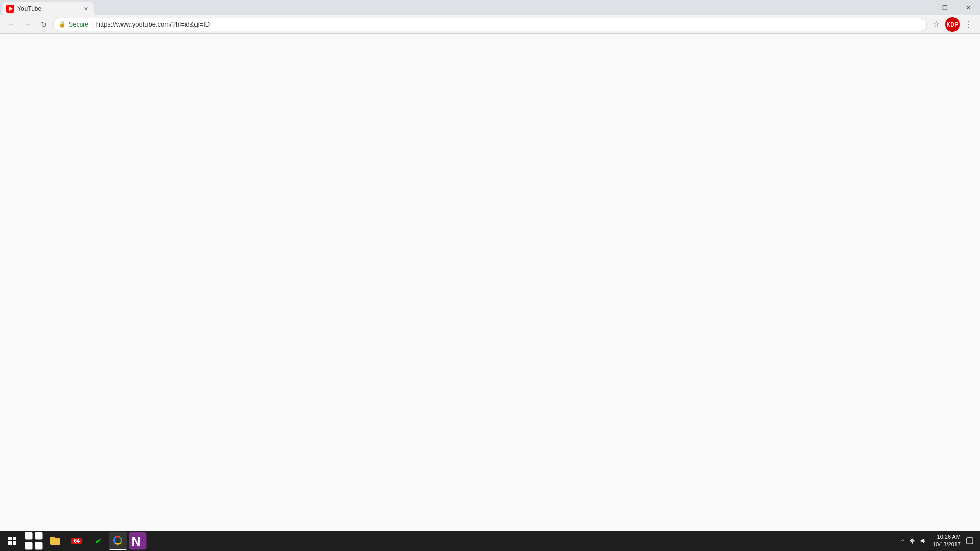 The width and height of the screenshot is (980, 551). I want to click on url-text: https://www.youtube.com/?hl=id&gl=ID, so click(509, 24).